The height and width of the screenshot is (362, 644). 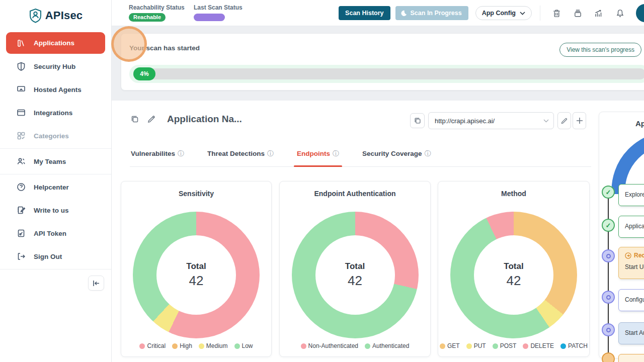 I want to click on step-done-icon: ✓, so click(x=608, y=192).